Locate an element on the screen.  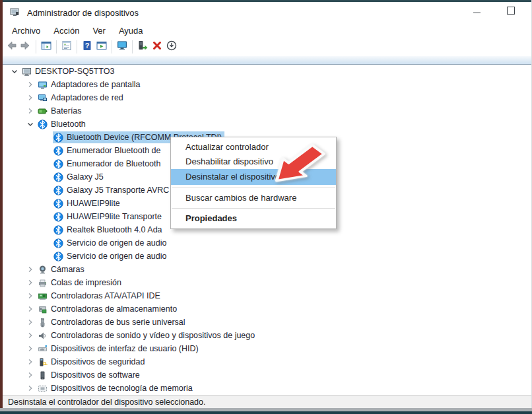
tree-item: Enumerador Bluetooth de is located at coordinates (108, 151).